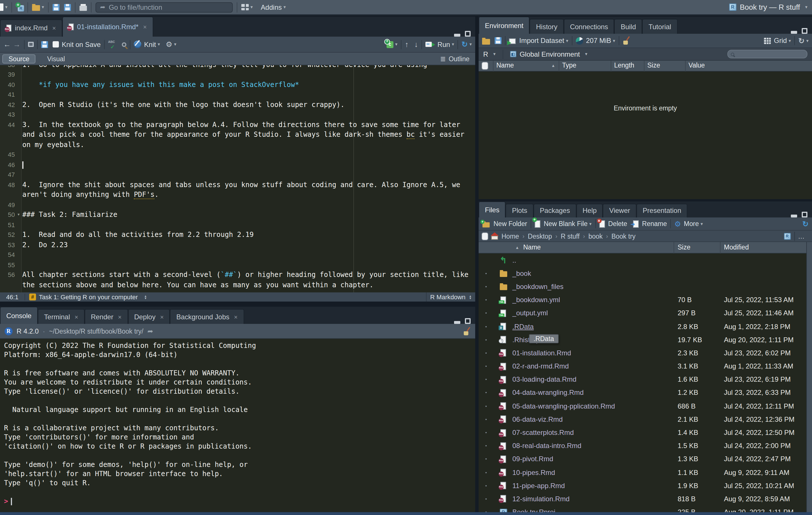  Describe the element at coordinates (642, 406) in the screenshot. I see `file-row: Rmd05-data-wrangling-pplication.Rmd686 B…` at that location.